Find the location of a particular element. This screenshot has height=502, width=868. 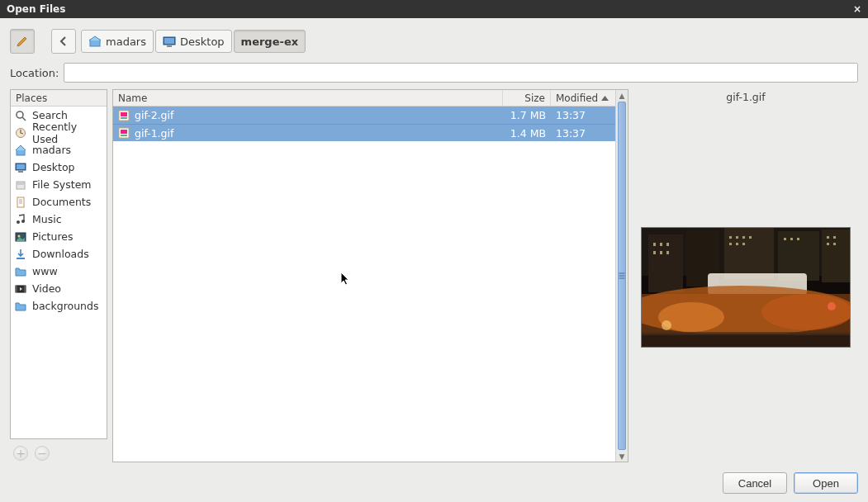

file-name: gif-2.gif is located at coordinates (154, 116).